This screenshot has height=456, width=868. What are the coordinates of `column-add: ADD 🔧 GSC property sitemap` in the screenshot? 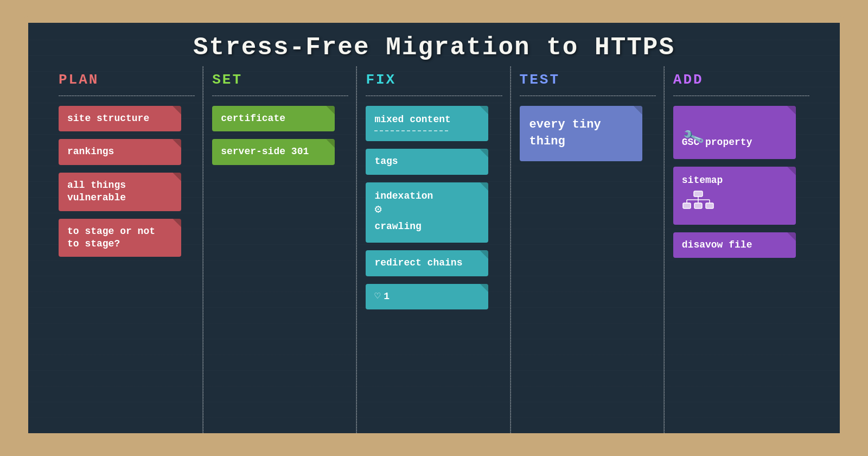 It's located at (741, 194).